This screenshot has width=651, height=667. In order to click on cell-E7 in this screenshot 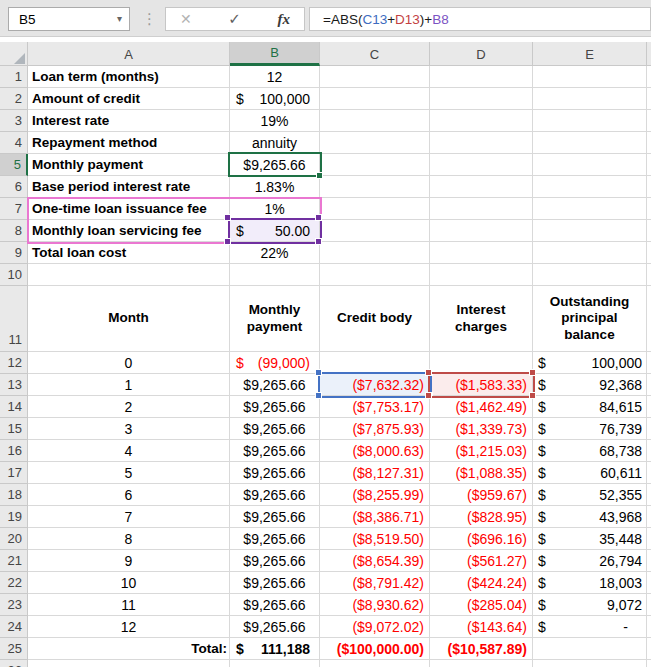, I will do `click(590, 209)`.